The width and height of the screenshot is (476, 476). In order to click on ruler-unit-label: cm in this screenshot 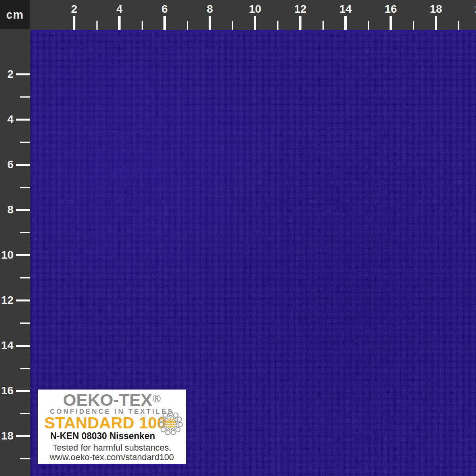, I will do `click(15, 15)`.